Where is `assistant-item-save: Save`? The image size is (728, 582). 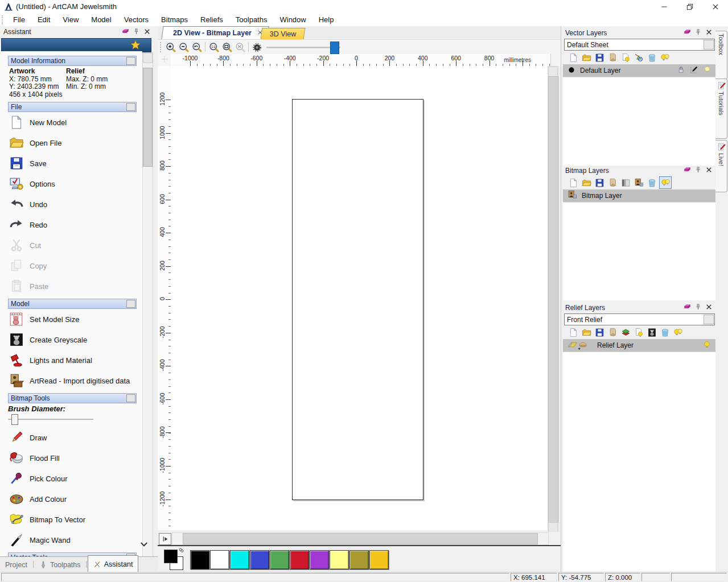
assistant-item-save: Save is located at coordinates (71, 163).